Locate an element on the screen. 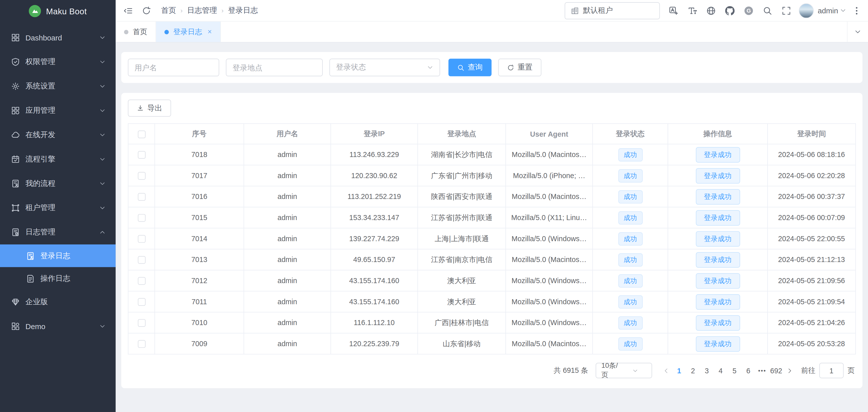 The height and width of the screenshot is (412, 868). sidebar-item-operation-log: 操作日志 is located at coordinates (58, 278).